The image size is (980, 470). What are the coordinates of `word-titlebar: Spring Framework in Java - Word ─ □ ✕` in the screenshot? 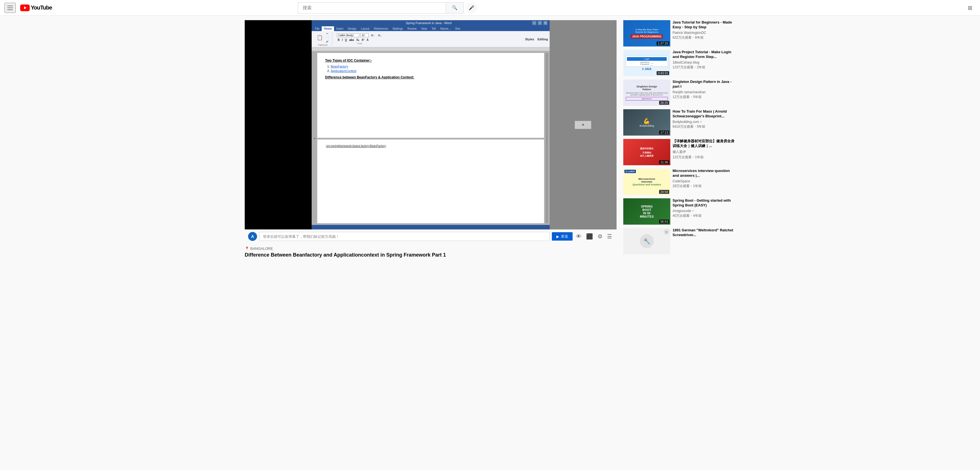 It's located at (431, 23).